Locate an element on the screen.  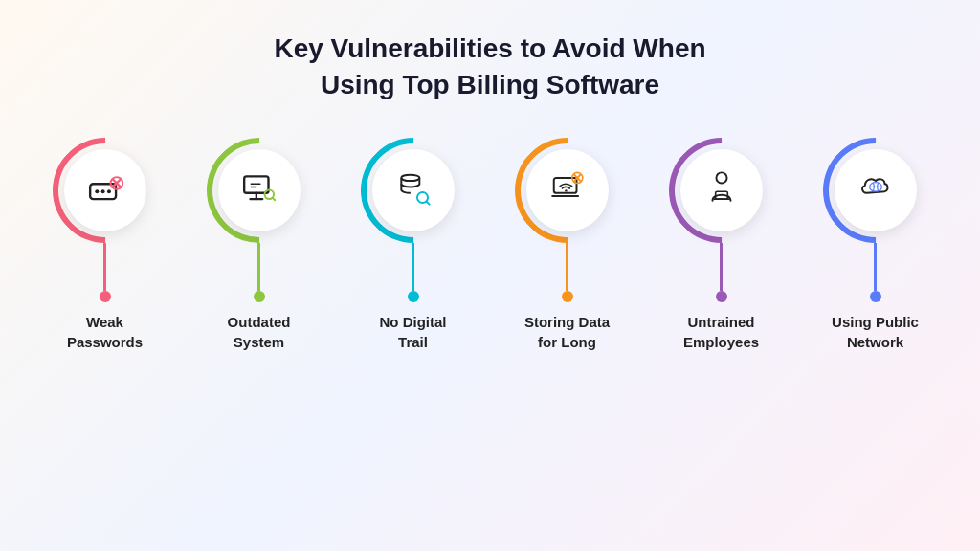
circle-using-public-network is located at coordinates (876, 190).